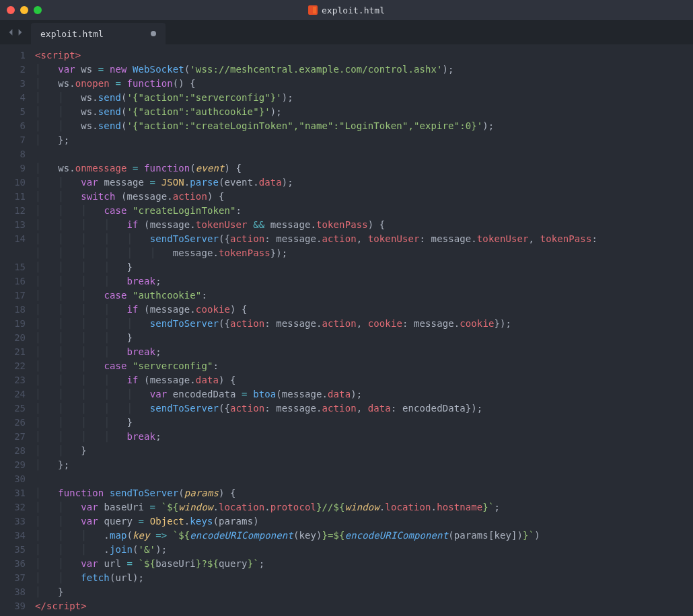  Describe the element at coordinates (353, 11) in the screenshot. I see `window-title-text: exploit.html` at that location.